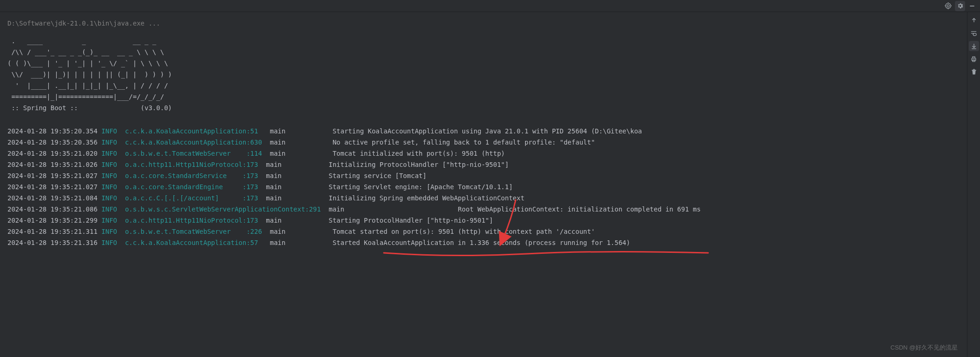  What do you see at coordinates (53, 220) in the screenshot?
I see `log-timestamp: 2024-01-28 19:35:21.299` at bounding box center [53, 220].